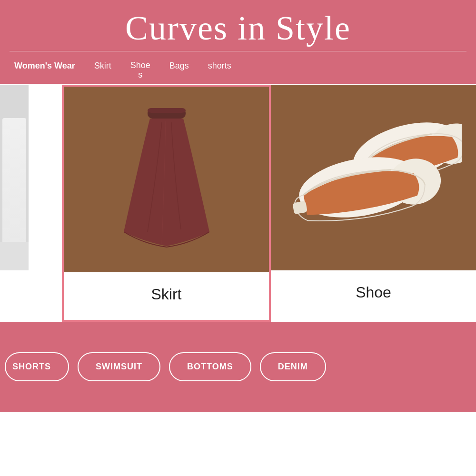  I want to click on shoe-label: Shoe, so click(373, 294).